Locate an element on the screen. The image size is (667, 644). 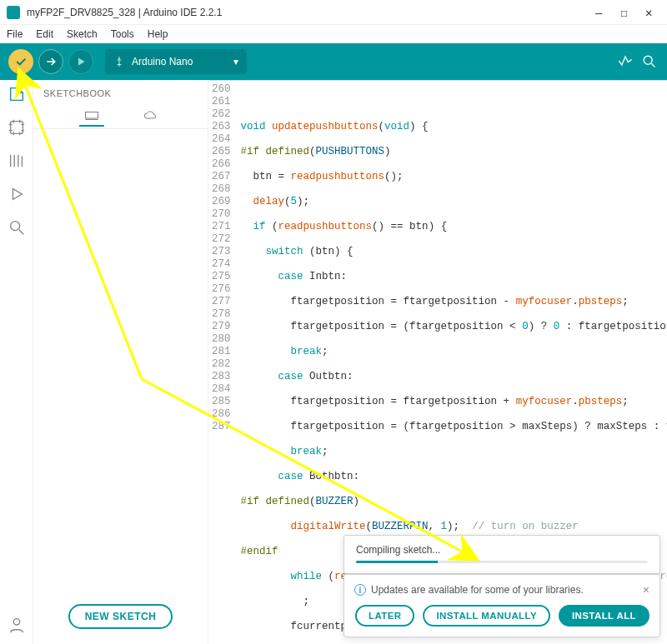
compile-progress-bar is located at coordinates (397, 562).